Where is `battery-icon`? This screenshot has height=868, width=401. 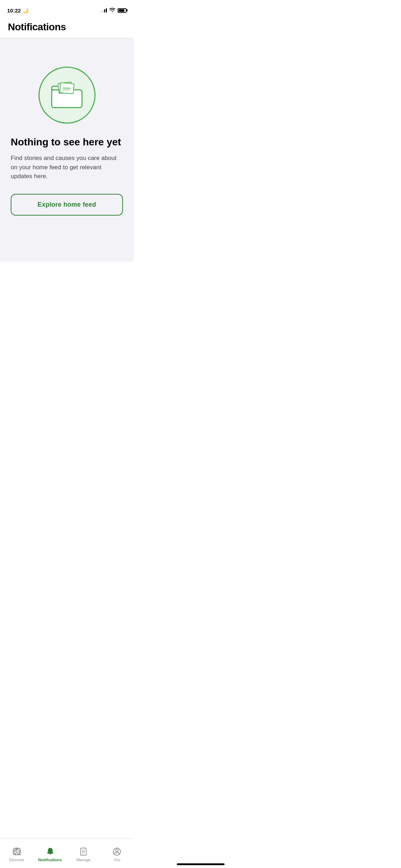 battery-icon is located at coordinates (122, 11).